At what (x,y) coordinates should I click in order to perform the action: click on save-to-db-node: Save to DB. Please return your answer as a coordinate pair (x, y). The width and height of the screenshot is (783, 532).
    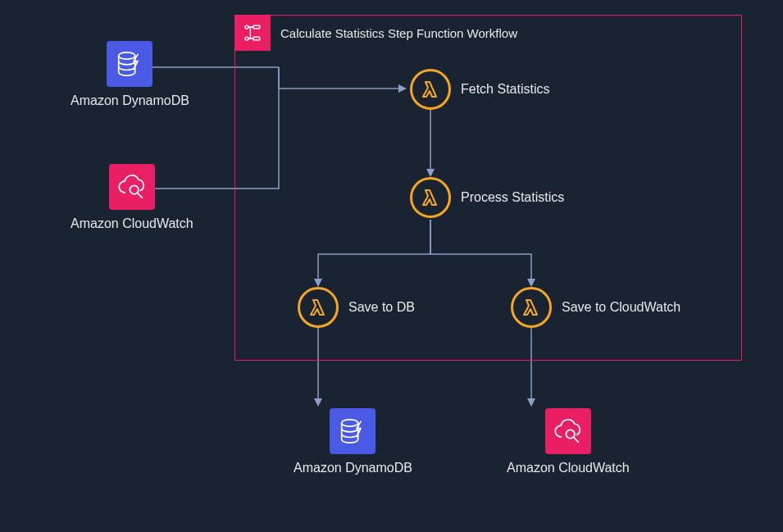
    Looking at the image, I should click on (356, 307).